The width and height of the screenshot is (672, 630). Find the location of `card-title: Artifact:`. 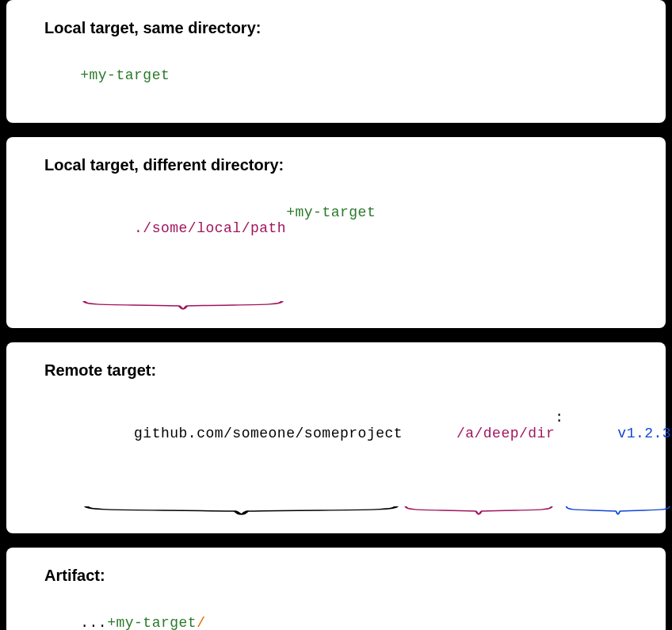

card-title: Artifact: is located at coordinates (336, 575).